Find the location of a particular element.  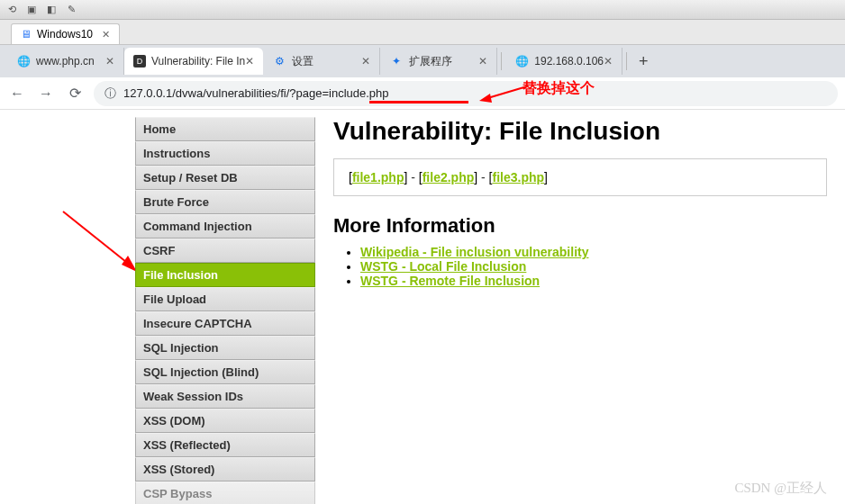

sidebar-item-csrf: CSRF is located at coordinates (225, 250).